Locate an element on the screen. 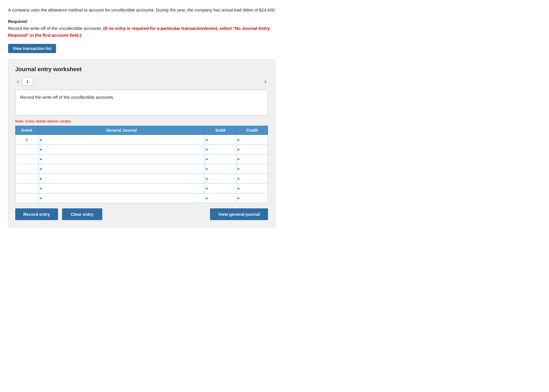  required-instruction: Record the write-off of the uncollectibl… is located at coordinates (55, 28).